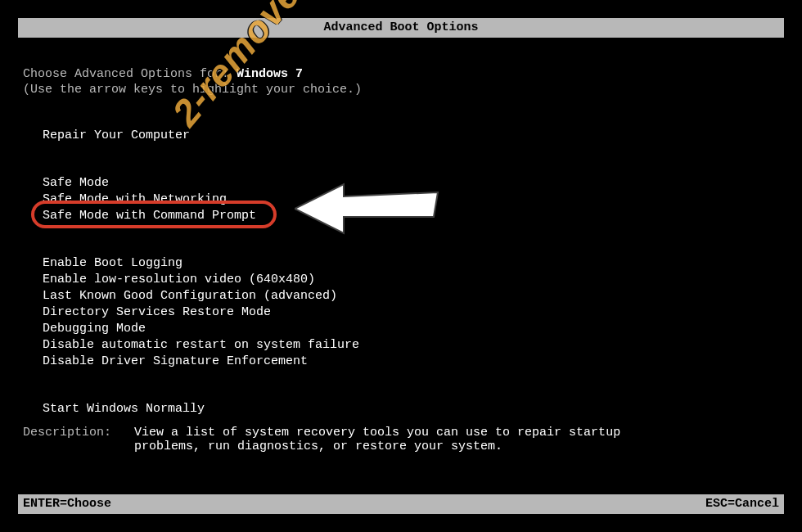  I want to click on group-normal: Start Windows Normally, so click(401, 409).